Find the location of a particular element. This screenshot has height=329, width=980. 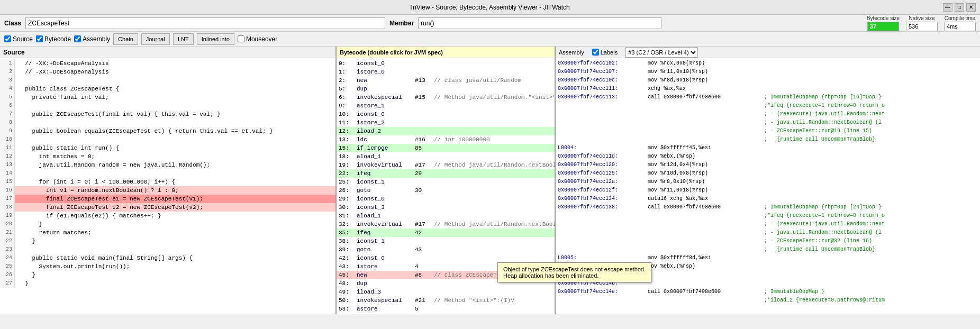

bytecode-comment: // class ZCEscapeTest is located at coordinates (471, 314).